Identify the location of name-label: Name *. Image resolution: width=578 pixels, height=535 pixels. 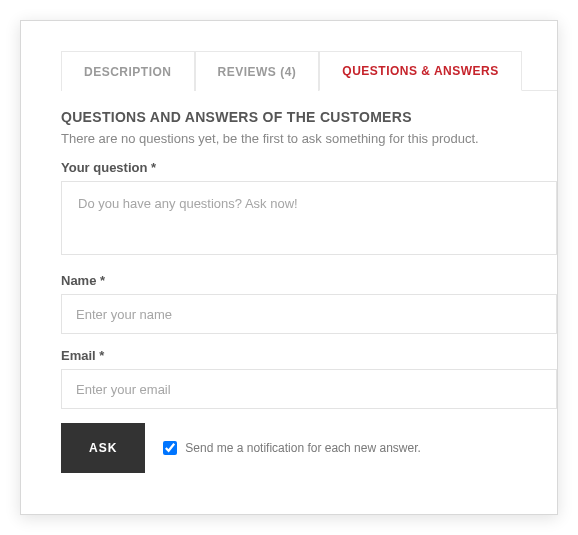
(309, 280).